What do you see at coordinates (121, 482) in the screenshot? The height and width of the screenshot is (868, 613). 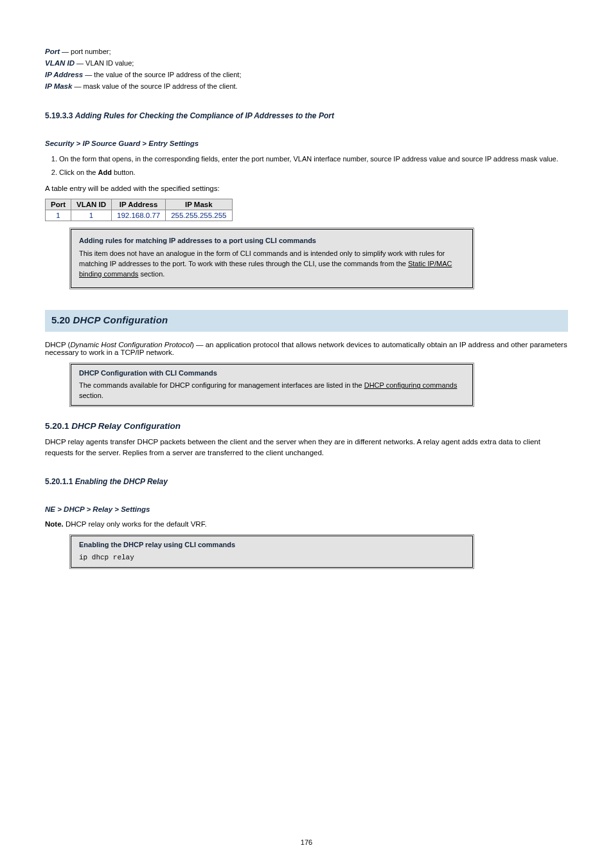 I see `sec-5-20-1-1-title: Enabling the DHCP Relay` at bounding box center [121, 482].